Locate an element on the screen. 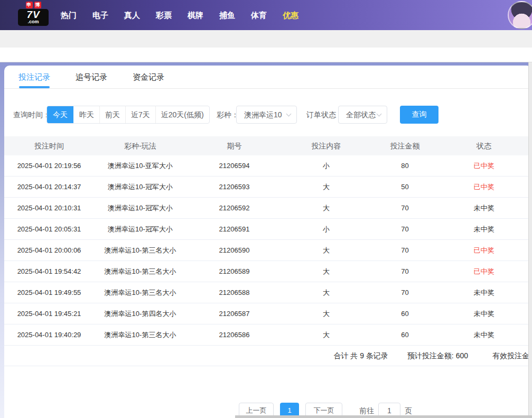  nav-item-fishing: 捕鱼 is located at coordinates (227, 15).